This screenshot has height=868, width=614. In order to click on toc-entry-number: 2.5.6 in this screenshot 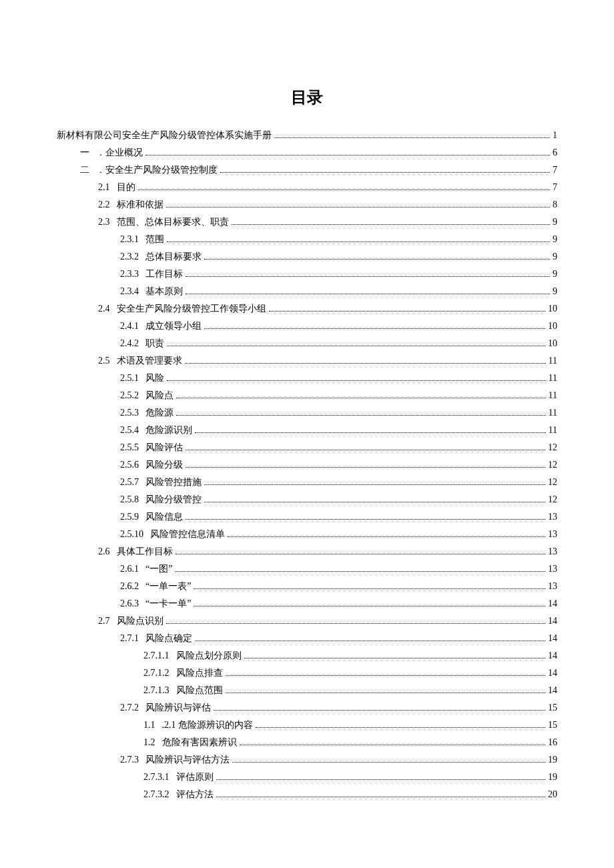, I will do `click(129, 465)`.